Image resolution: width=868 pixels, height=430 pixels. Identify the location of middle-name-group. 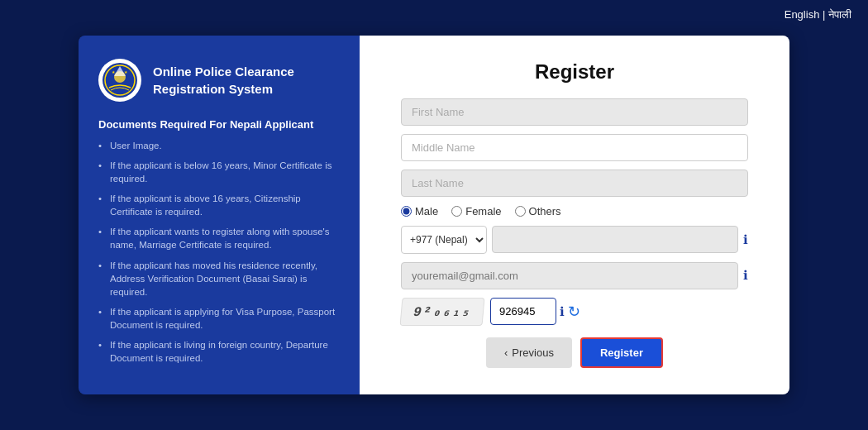
(575, 147).